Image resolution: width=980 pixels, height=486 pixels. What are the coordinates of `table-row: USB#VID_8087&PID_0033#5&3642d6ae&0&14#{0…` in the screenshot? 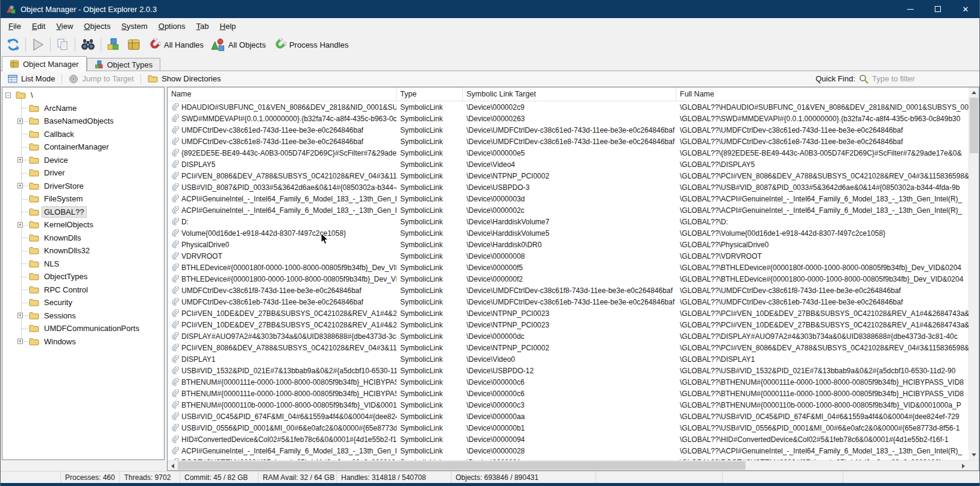 It's located at (568, 187).